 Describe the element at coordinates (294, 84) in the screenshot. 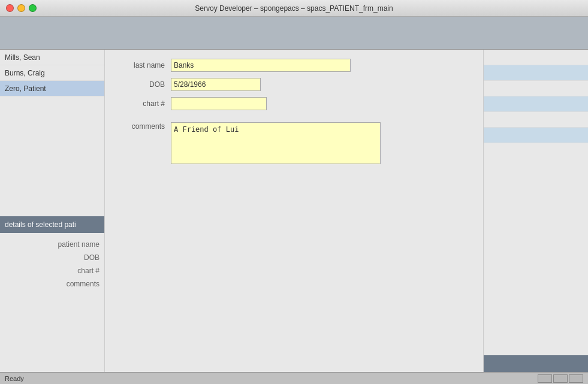

I see `dob-row: DOB` at that location.